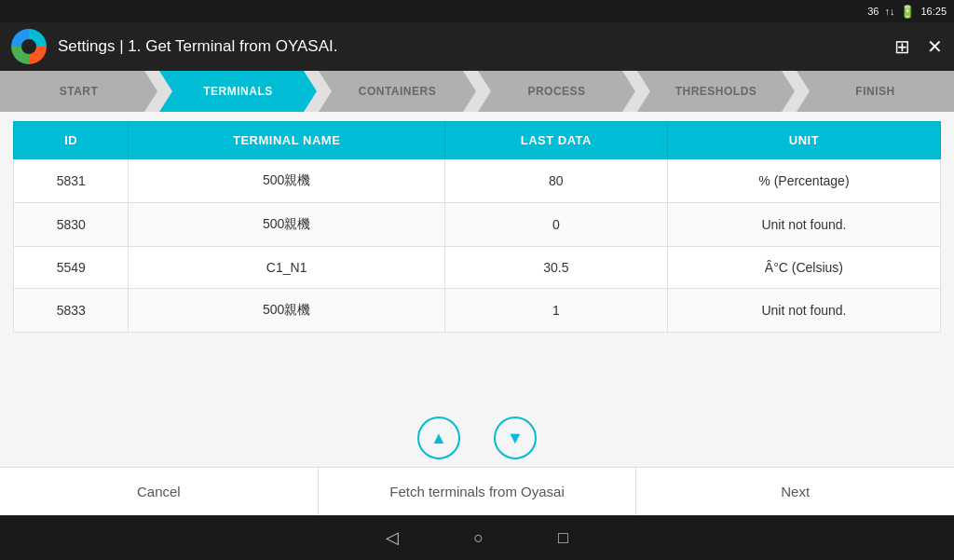 This screenshot has height=560, width=954. What do you see at coordinates (392, 538) in the screenshot?
I see `back-icon: ◁` at bounding box center [392, 538].